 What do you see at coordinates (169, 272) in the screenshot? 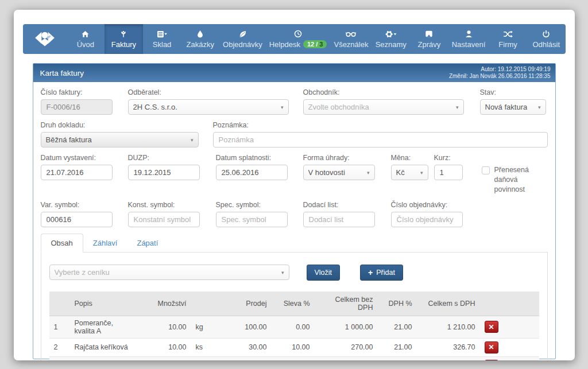
I see `pricelist-select: Vyberte z ceníku▾` at bounding box center [169, 272].